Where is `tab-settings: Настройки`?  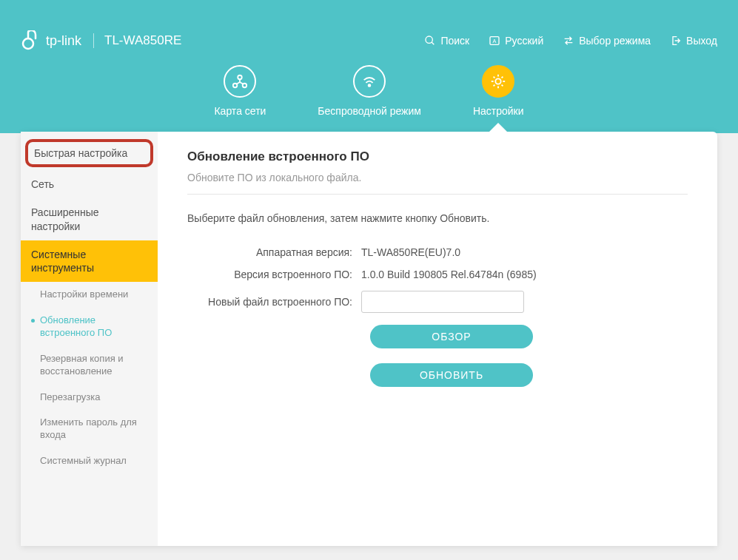 tab-settings: Настройки is located at coordinates (499, 91).